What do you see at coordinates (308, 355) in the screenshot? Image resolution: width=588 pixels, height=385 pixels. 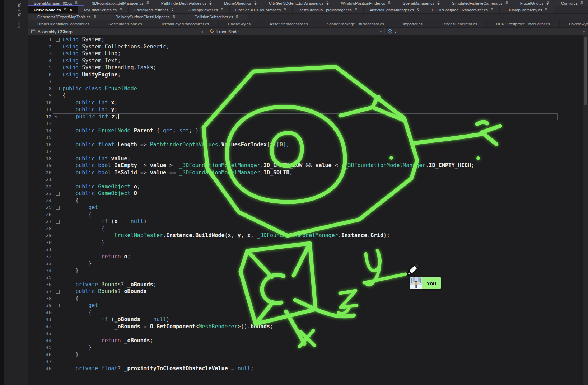 I see `code-line-46: 46 }` at bounding box center [308, 355].